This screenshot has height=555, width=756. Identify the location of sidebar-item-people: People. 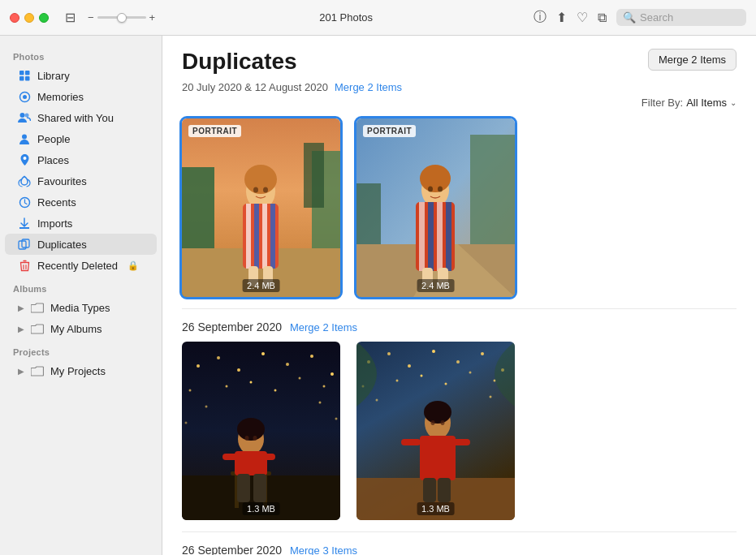
(81, 139).